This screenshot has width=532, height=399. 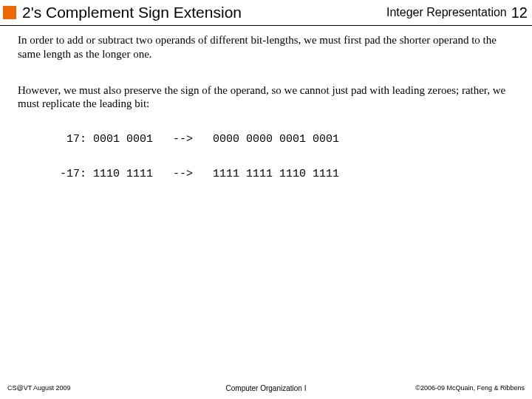 I want to click on paragraph-1: In order to add or subtract two operands…, so click(x=266, y=47).